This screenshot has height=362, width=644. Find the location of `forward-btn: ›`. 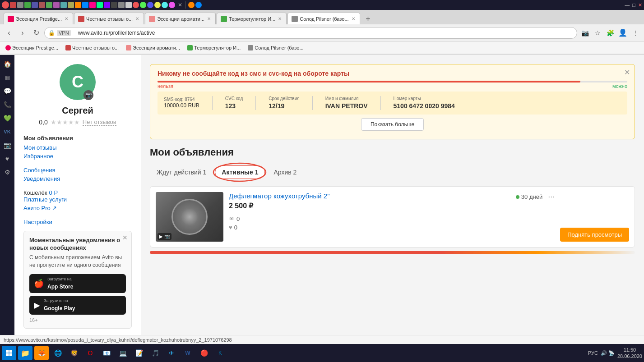

forward-btn: › is located at coordinates (23, 33).